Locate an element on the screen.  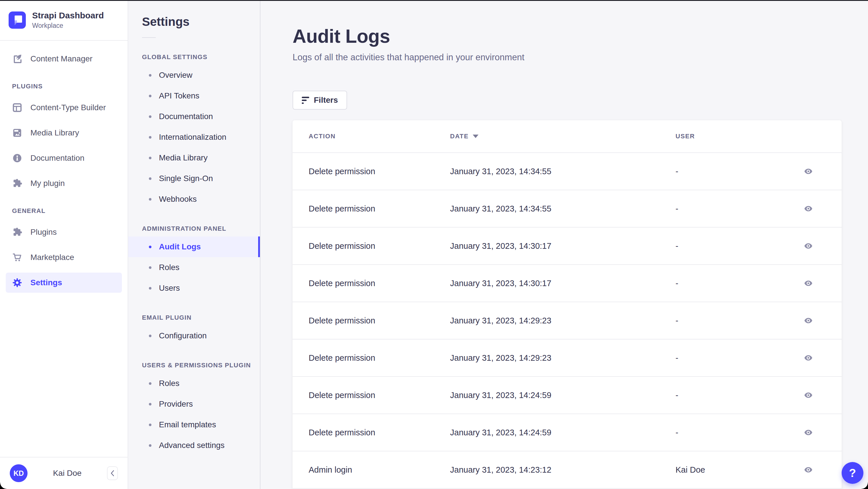
sidebar-item-label: Documentation is located at coordinates (57, 158).